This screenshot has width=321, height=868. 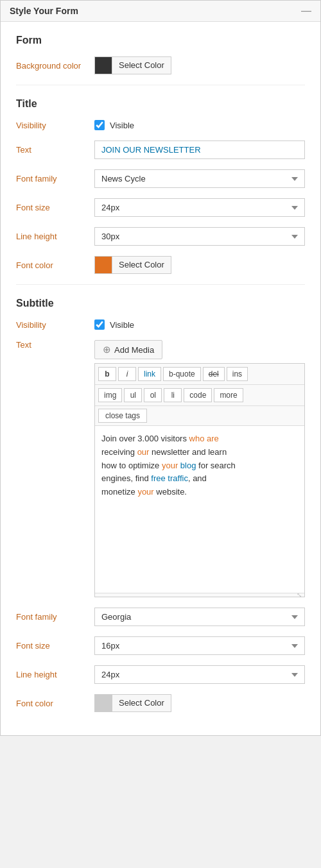 I want to click on title-font-color-swatch, so click(x=103, y=265).